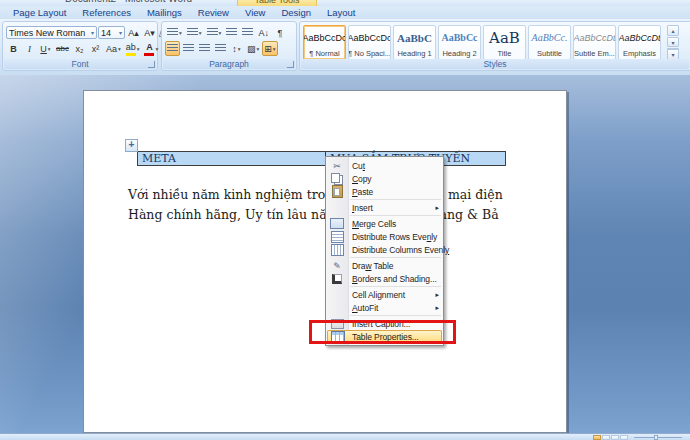 This screenshot has height=440, width=690. What do you see at coordinates (188, 48) in the screenshot?
I see `align-center-button` at bounding box center [188, 48].